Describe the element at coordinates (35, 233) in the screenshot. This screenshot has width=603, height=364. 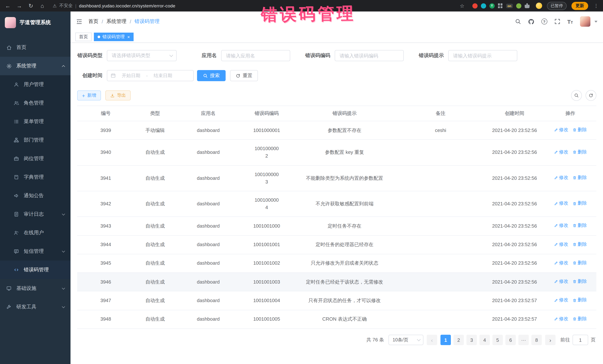
I see `sidebar-item-online-user: 在线用户` at that location.